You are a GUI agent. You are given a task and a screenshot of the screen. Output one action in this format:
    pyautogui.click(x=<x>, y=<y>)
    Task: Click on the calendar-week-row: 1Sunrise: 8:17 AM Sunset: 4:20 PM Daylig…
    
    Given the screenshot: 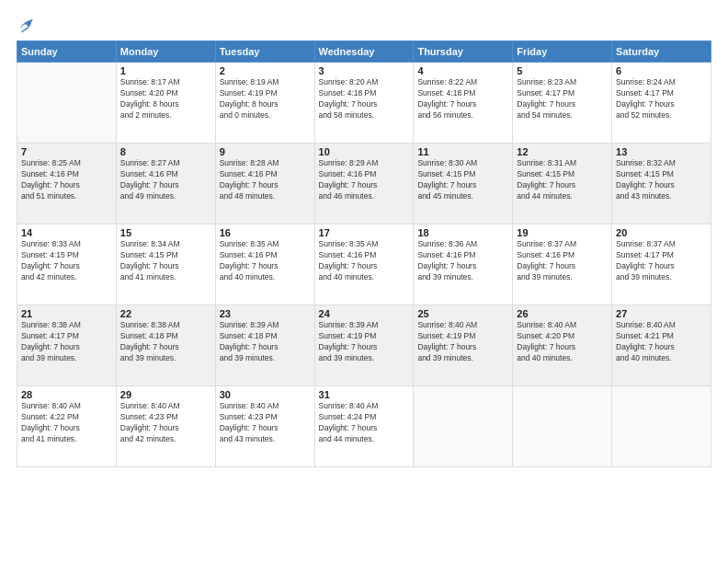 What is the action you would take?
    pyautogui.click(x=364, y=103)
    